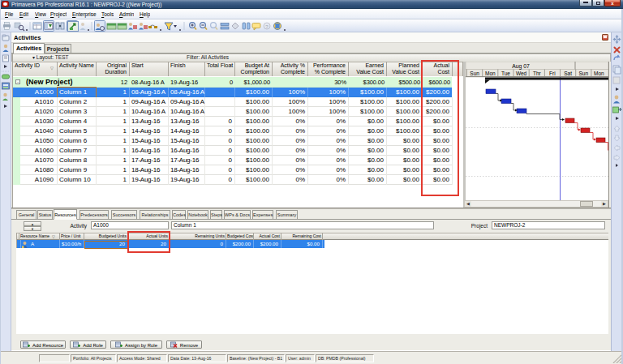 The height and width of the screenshot is (364, 623). I want to click on svg-text: Wed, so click(522, 73).